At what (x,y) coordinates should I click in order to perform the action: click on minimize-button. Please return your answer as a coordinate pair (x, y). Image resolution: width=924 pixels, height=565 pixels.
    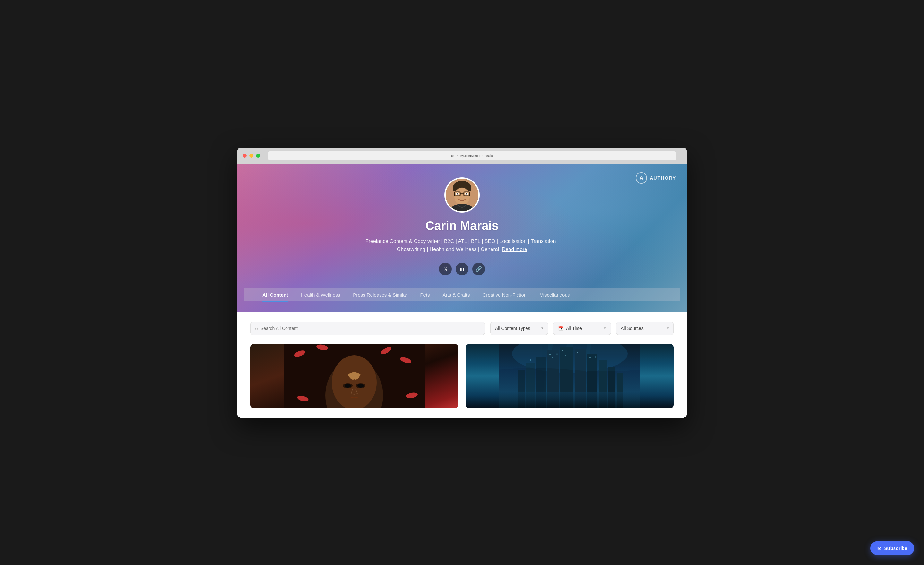
    Looking at the image, I should click on (251, 156).